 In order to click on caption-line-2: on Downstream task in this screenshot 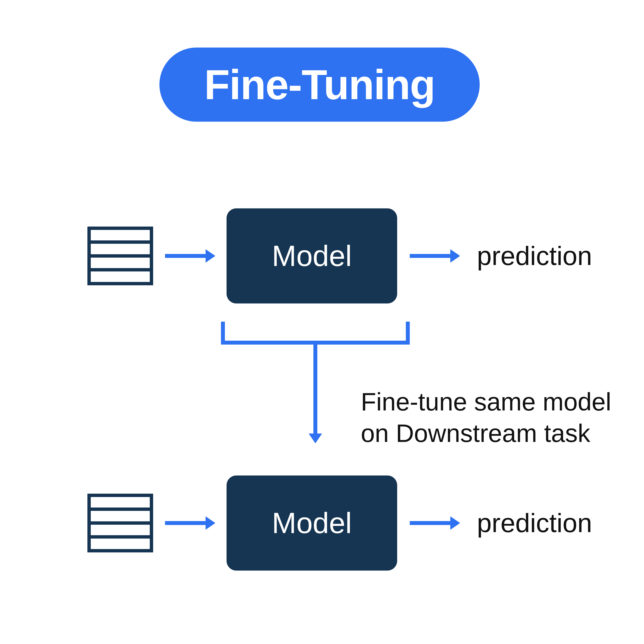, I will do `click(486, 433)`.